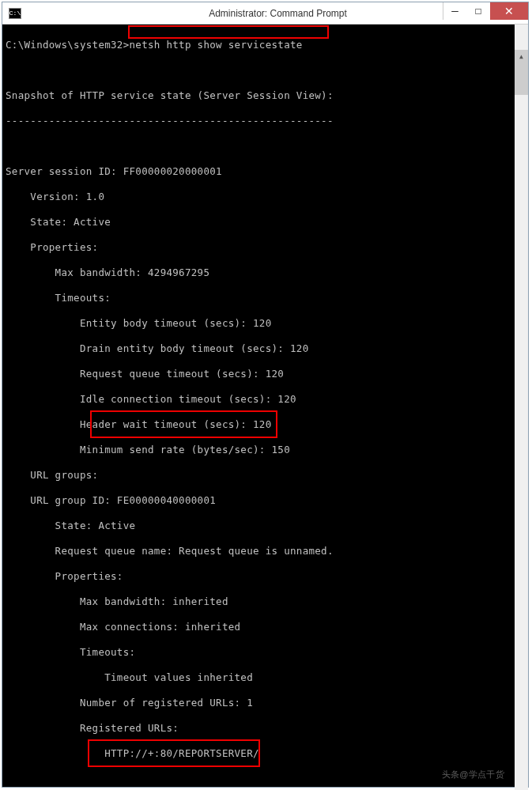 Image resolution: width=532 pixels, height=790 pixels. What do you see at coordinates (266, 475) in the screenshot?
I see `output-line: URL groups:` at bounding box center [266, 475].